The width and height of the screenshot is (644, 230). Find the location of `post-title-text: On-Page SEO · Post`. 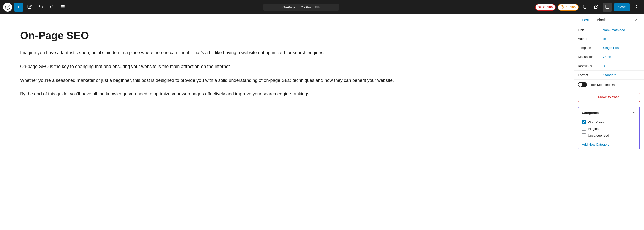

post-title-text: On-Page SEO · Post is located at coordinates (297, 7).